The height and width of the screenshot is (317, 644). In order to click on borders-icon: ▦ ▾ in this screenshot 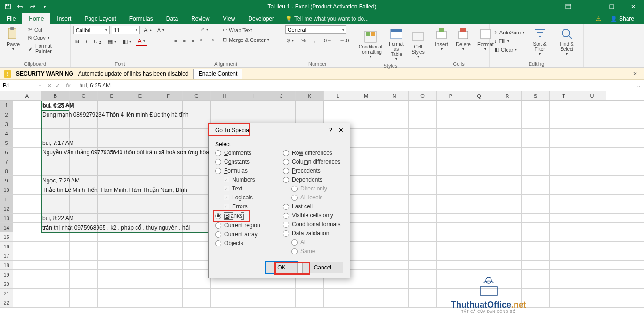, I will do `click(112, 41)`.